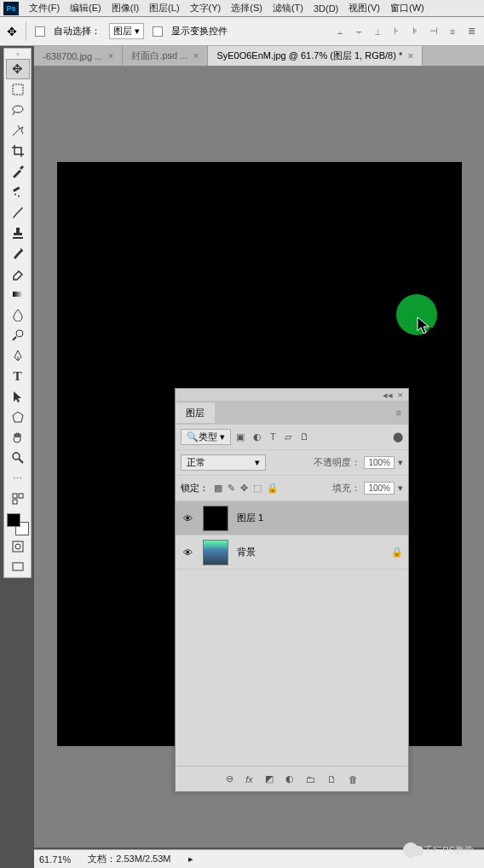 The image size is (484, 868). What do you see at coordinates (18, 274) in the screenshot?
I see `eraser-tool` at bounding box center [18, 274].